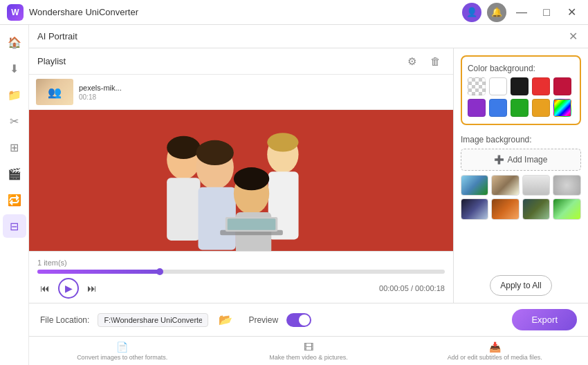 The image size is (588, 365). I want to click on progress-bar, so click(241, 272).